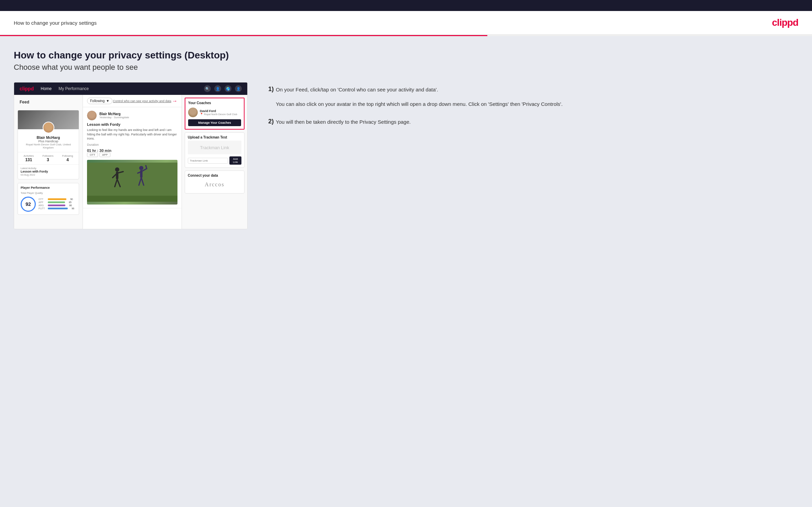 Image resolution: width=812 pixels, height=507 pixels. I want to click on post-duration-value: 01 hr : 30 min, so click(132, 151).